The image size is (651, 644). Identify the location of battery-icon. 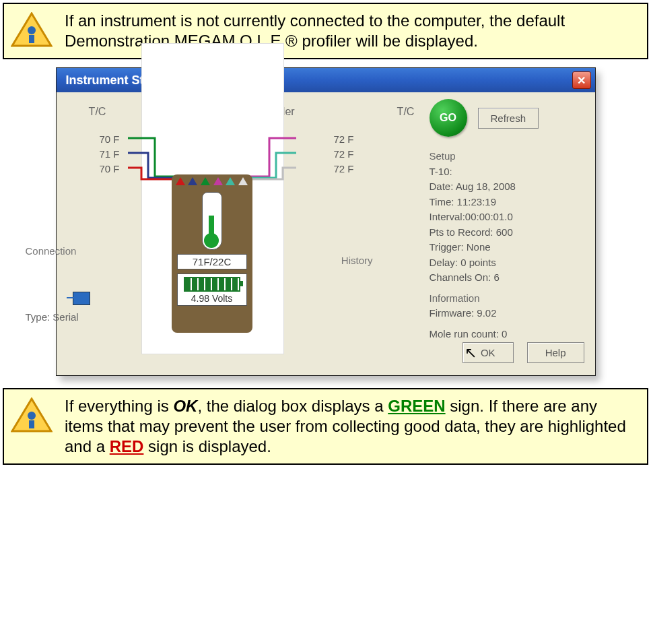
(212, 284).